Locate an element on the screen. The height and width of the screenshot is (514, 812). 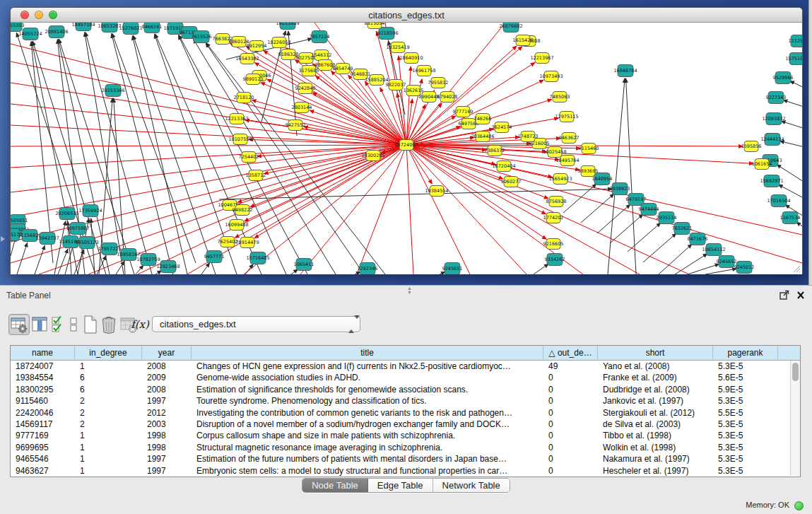
cell-name: 9699695 is located at coordinates (42, 448).